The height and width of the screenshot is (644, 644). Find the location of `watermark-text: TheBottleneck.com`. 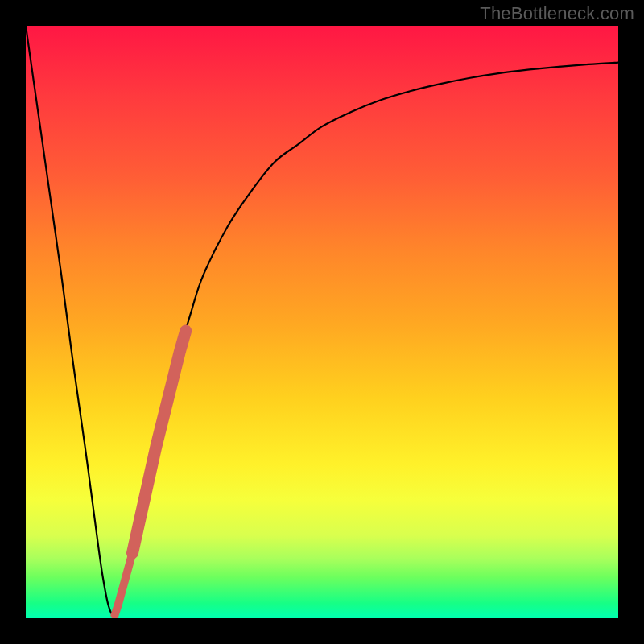

watermark-text: TheBottleneck.com is located at coordinates (557, 14).